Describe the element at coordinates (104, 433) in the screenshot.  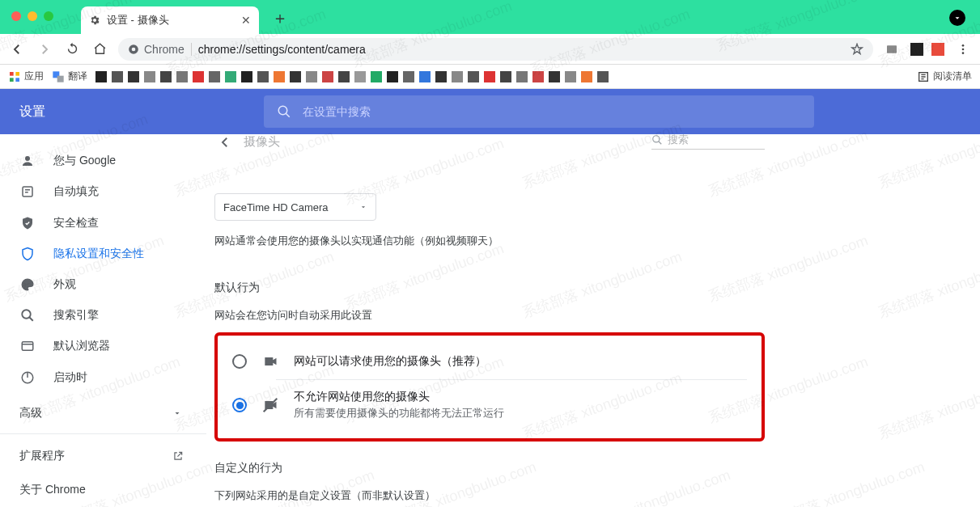
I see `divider` at that location.